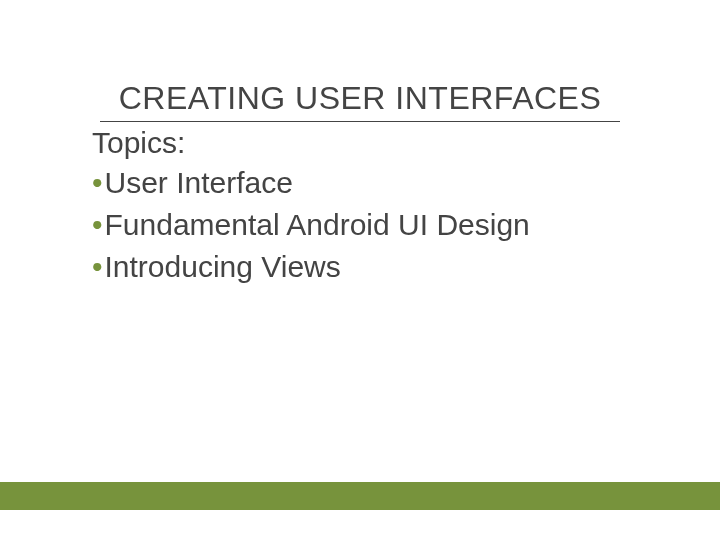 This screenshot has width=720, height=540. What do you see at coordinates (356, 267) in the screenshot?
I see `list-item: • Introducing Views` at bounding box center [356, 267].